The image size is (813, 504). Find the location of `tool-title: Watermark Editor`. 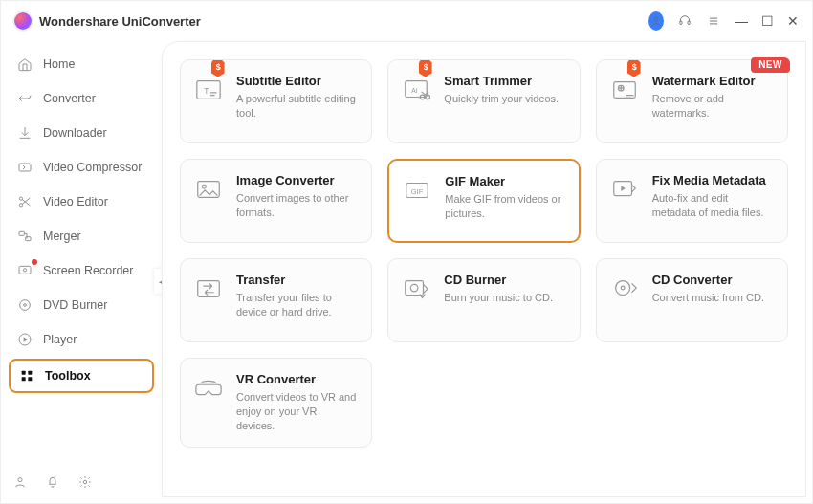

tool-title: Watermark Editor is located at coordinates (714, 80).